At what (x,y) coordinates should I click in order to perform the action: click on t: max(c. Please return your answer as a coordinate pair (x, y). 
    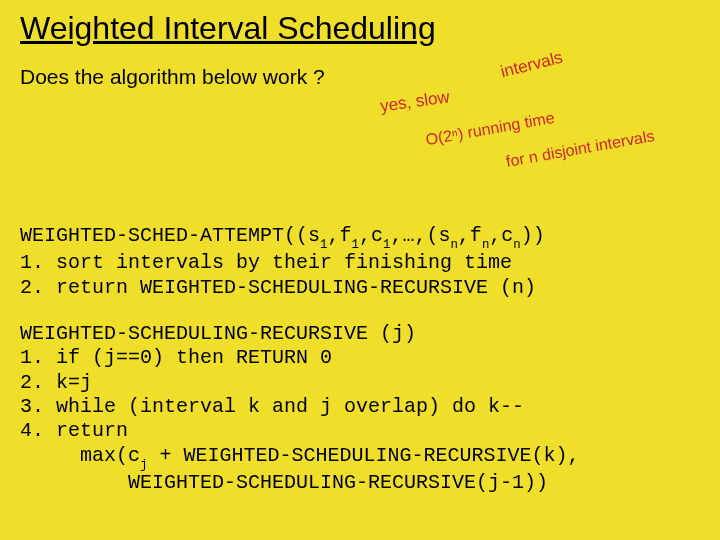
    Looking at the image, I should click on (80, 456).